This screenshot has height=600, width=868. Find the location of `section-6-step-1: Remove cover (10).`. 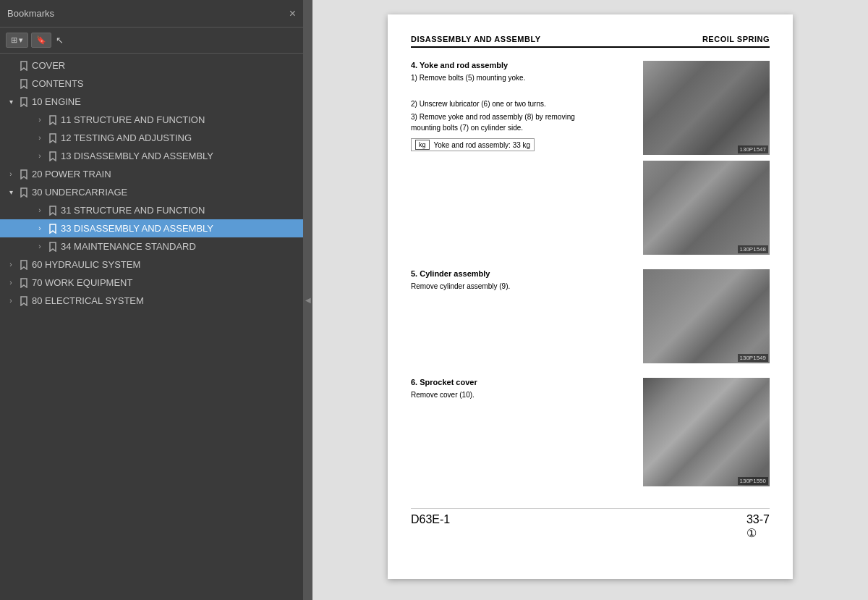

section-6-step-1: Remove cover (10). is located at coordinates (521, 395).